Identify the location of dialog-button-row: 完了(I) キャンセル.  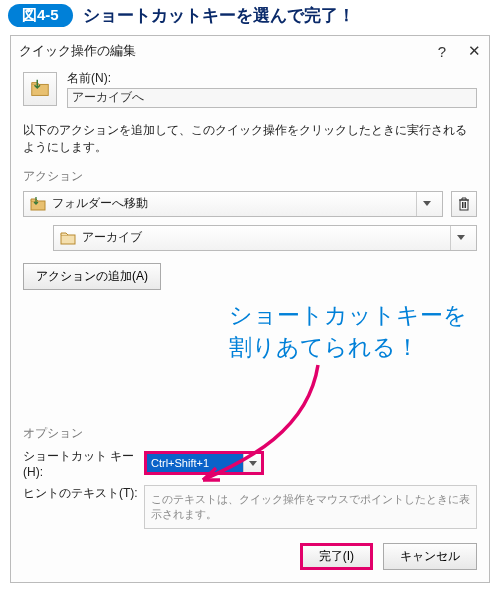
(250, 556).